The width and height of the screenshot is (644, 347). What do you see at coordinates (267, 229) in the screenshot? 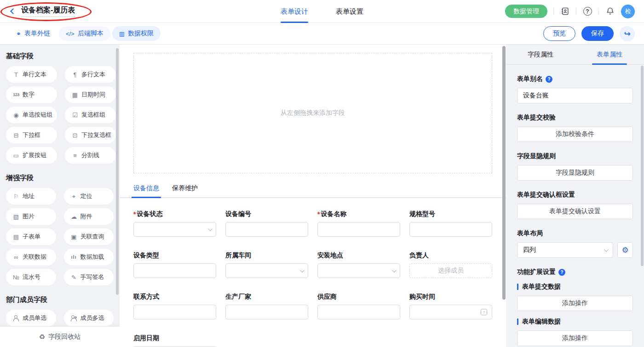
I see `field-input-设备编号` at bounding box center [267, 229].